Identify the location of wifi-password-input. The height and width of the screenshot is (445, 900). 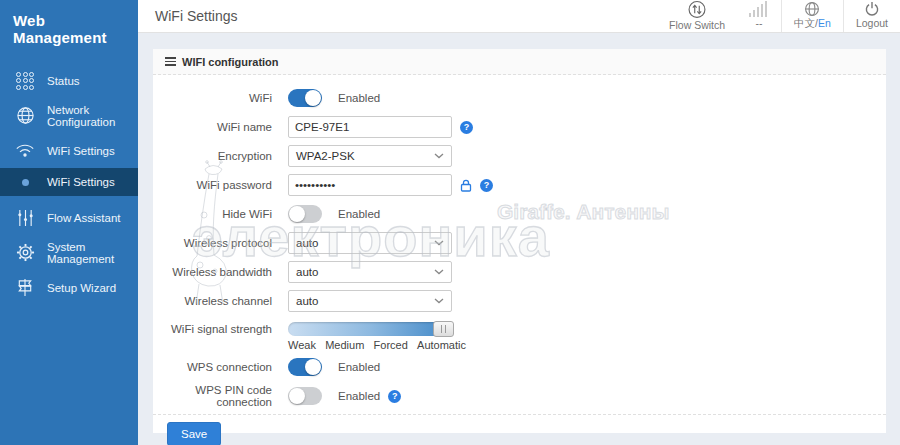
(370, 185).